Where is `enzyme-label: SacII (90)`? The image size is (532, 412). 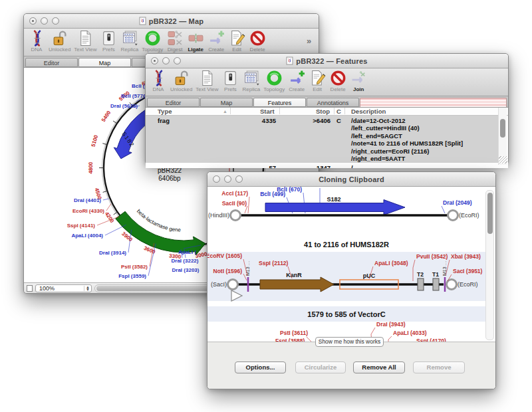
enzyme-label: SacII (90) is located at coordinates (234, 203).